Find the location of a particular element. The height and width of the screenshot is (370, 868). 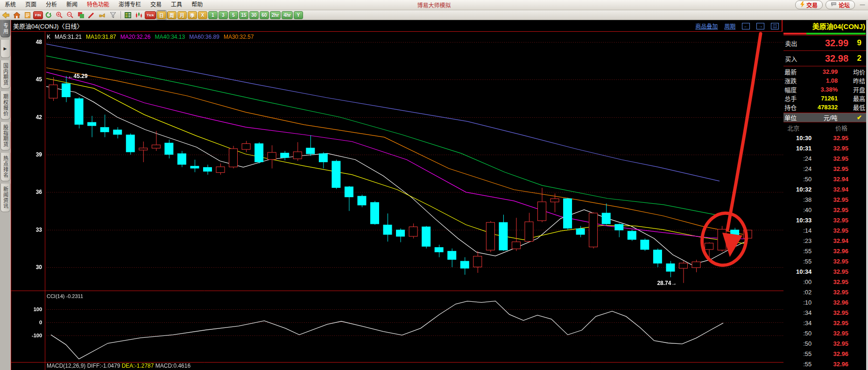

paint-horn-icon is located at coordinates (103, 15).